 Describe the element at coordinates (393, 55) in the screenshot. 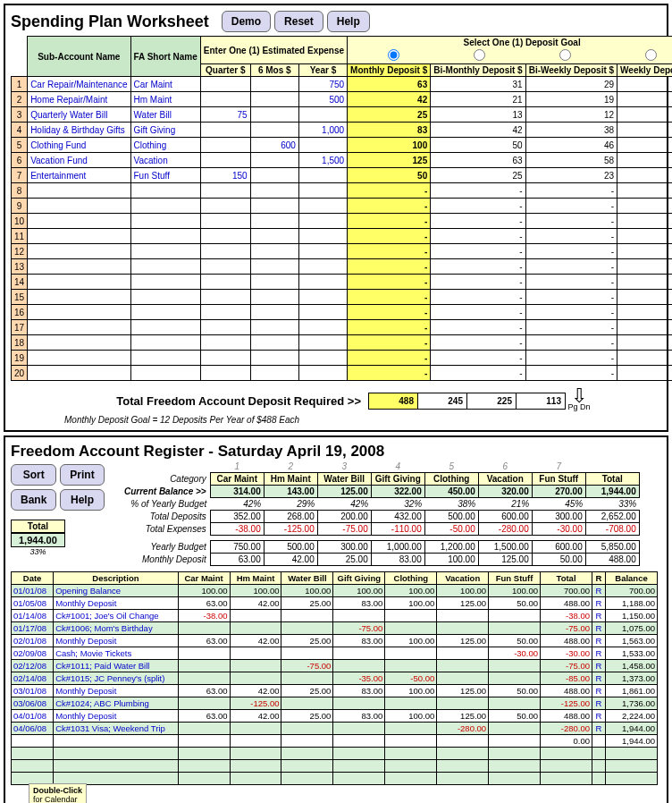

I see `radio-monthly` at that location.